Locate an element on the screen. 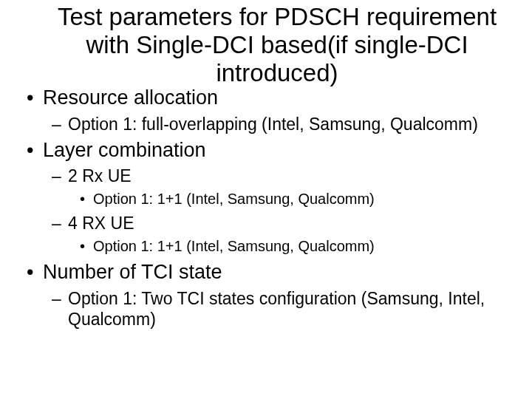 The height and width of the screenshot is (399, 532). bullet-number-tci-state: Number of TCI state is located at coordinates (270, 273).